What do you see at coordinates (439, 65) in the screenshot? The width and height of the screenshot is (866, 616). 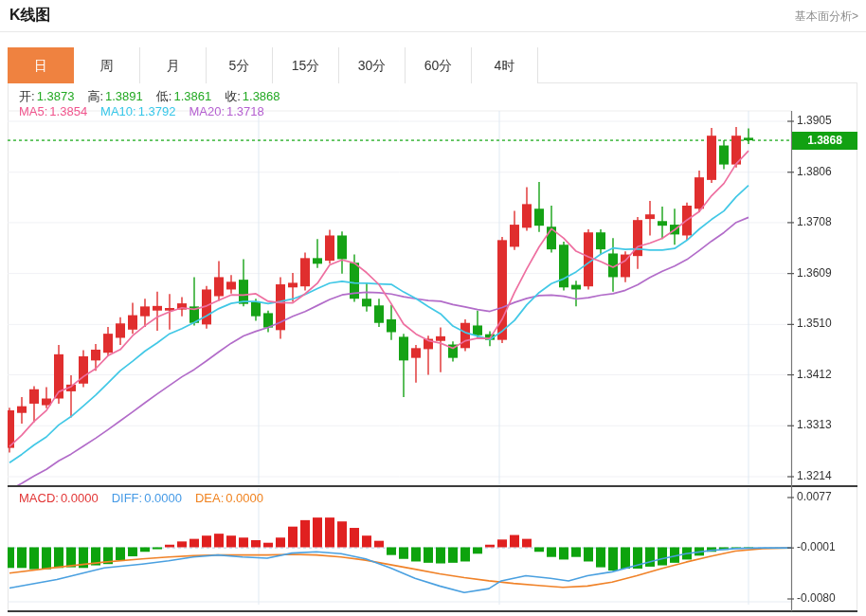 I see `tab-60min: 60分` at bounding box center [439, 65].